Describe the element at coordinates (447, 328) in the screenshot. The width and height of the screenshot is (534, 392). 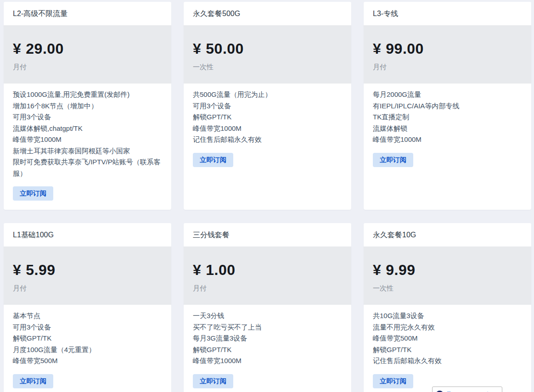
I see `feature-line: 流量不用完永久有效` at that location.